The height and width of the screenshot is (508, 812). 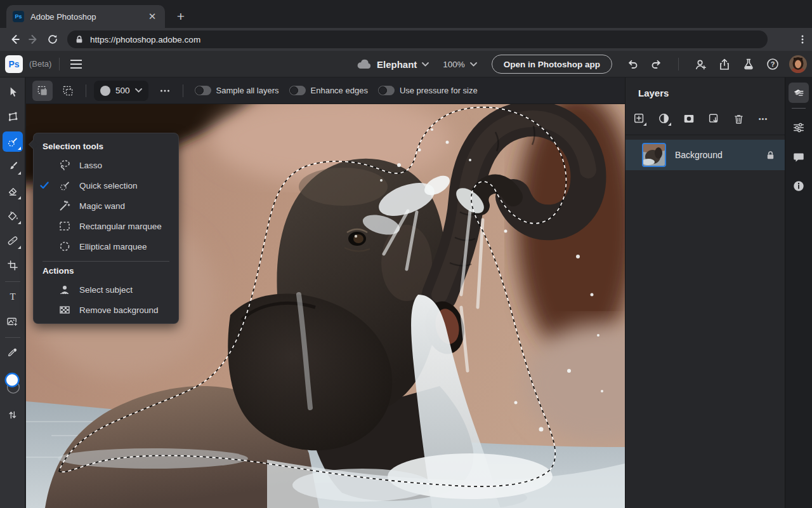 What do you see at coordinates (13, 321) in the screenshot?
I see `add-image-tool` at bounding box center [13, 321].